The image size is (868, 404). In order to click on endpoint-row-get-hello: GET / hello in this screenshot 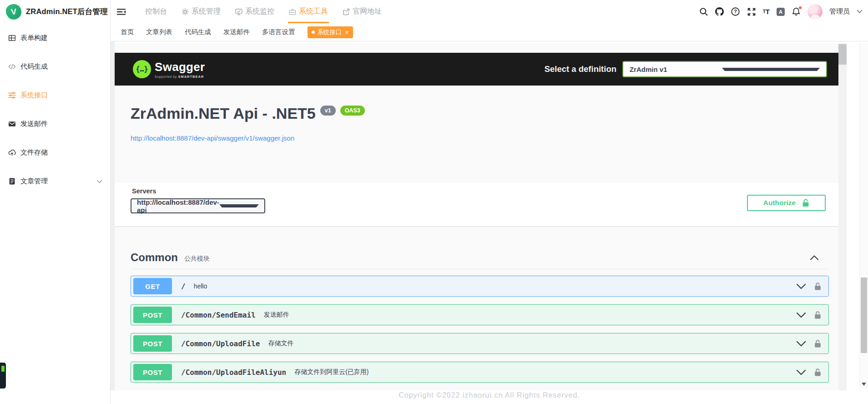, I will do `click(479, 286)`.